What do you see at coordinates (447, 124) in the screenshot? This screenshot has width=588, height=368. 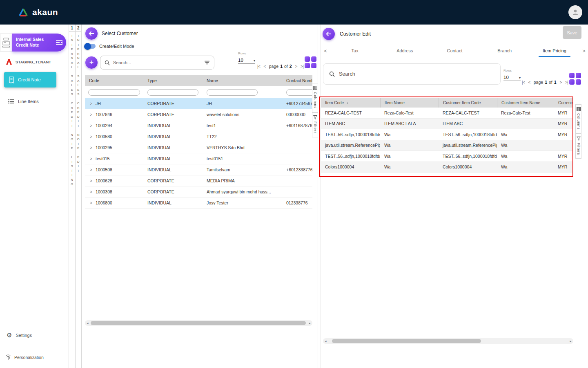 I see `item-pricing-row: ITEM ABC ITEM ABC LALA ITEM ABC MYR` at bounding box center [447, 124].